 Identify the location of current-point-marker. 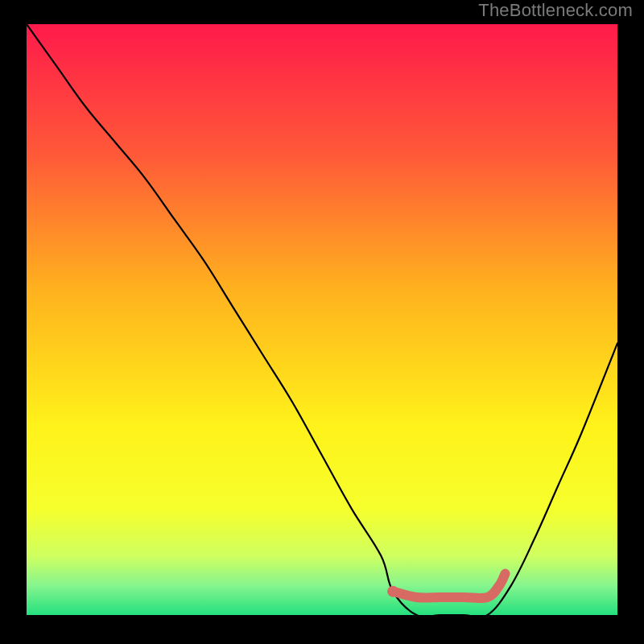
(393, 592).